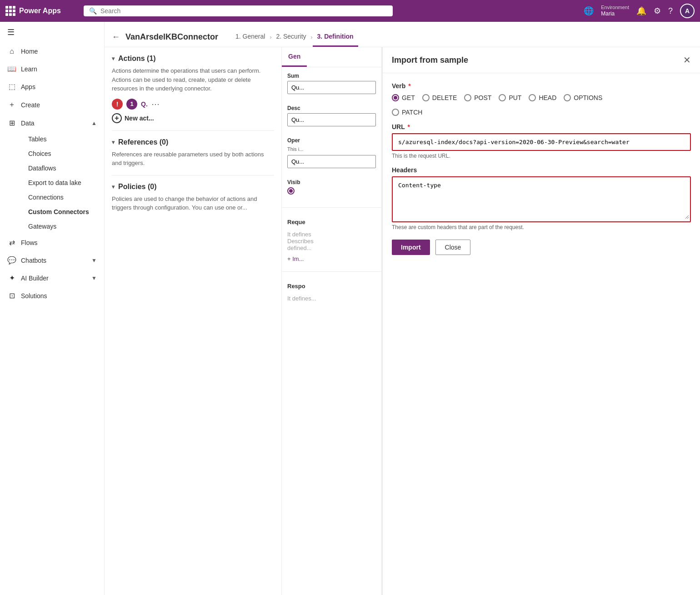  Describe the element at coordinates (411, 247) in the screenshot. I see `import-button: Import` at that location.